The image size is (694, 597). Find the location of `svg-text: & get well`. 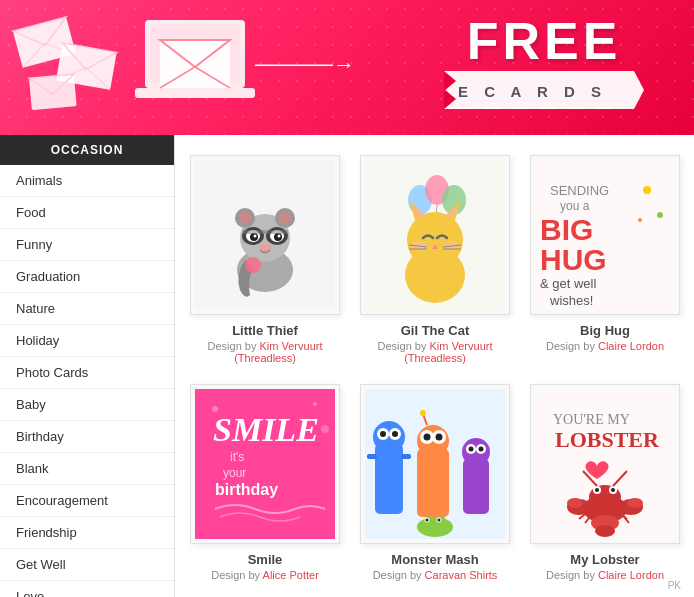

svg-text: & get well is located at coordinates (568, 284).